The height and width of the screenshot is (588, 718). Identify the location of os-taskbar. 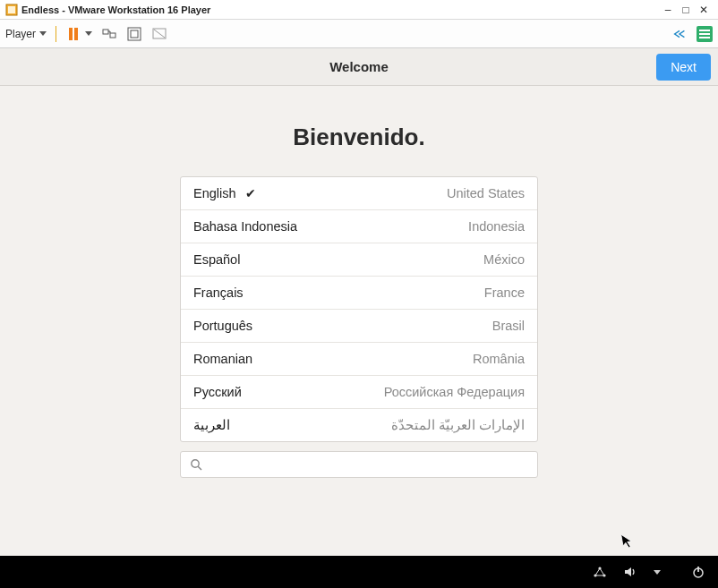
(359, 572).